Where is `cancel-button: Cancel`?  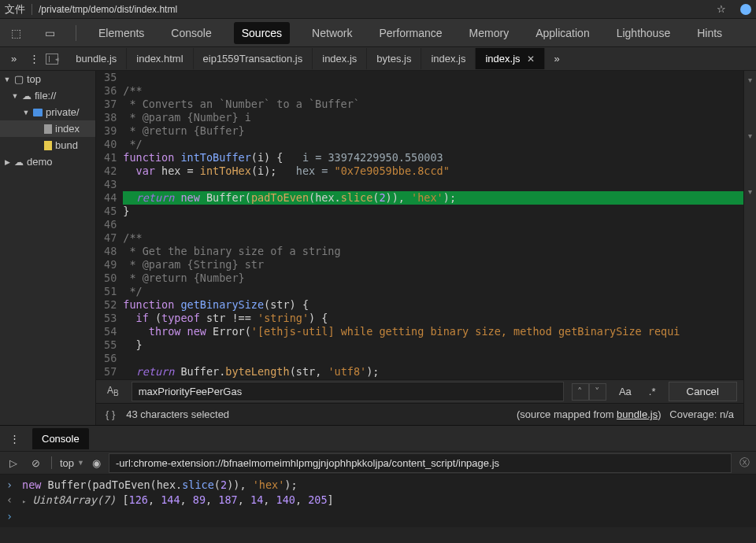
cancel-button: Cancel is located at coordinates (703, 392).